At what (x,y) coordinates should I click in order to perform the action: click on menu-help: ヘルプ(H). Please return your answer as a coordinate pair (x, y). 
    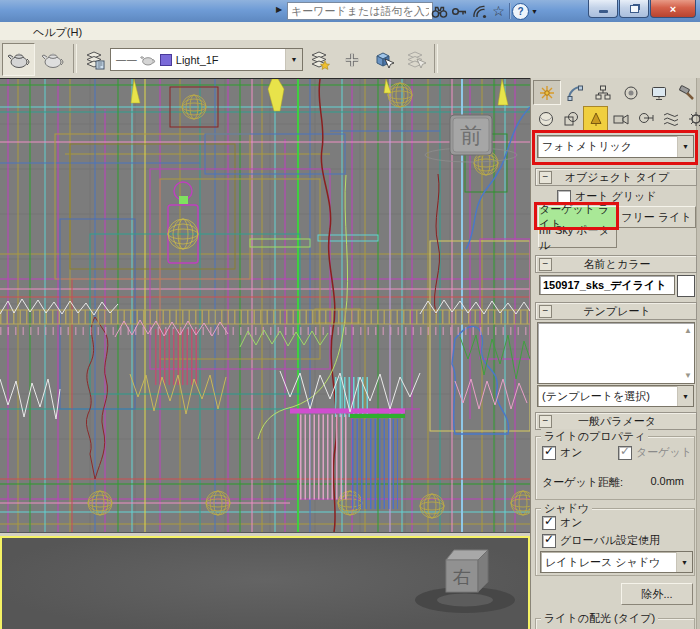
    Looking at the image, I should click on (58, 32).